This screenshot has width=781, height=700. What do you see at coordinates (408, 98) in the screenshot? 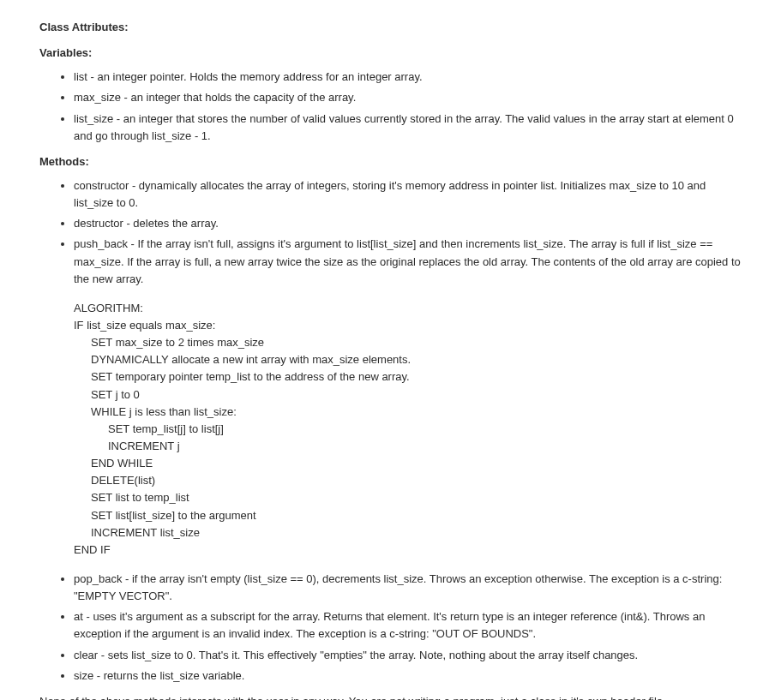
I see `list-item: max_size - an integer that holds the cap…` at bounding box center [408, 98].